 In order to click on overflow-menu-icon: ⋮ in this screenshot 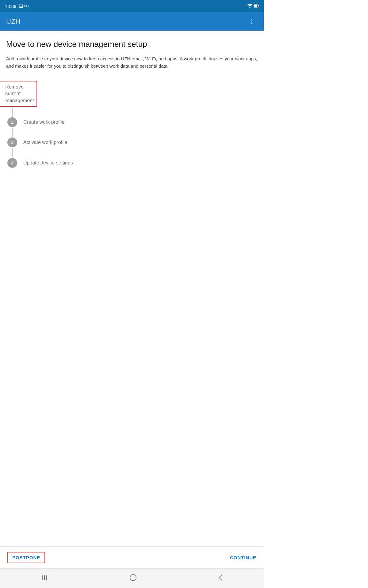, I will do `click(252, 21)`.